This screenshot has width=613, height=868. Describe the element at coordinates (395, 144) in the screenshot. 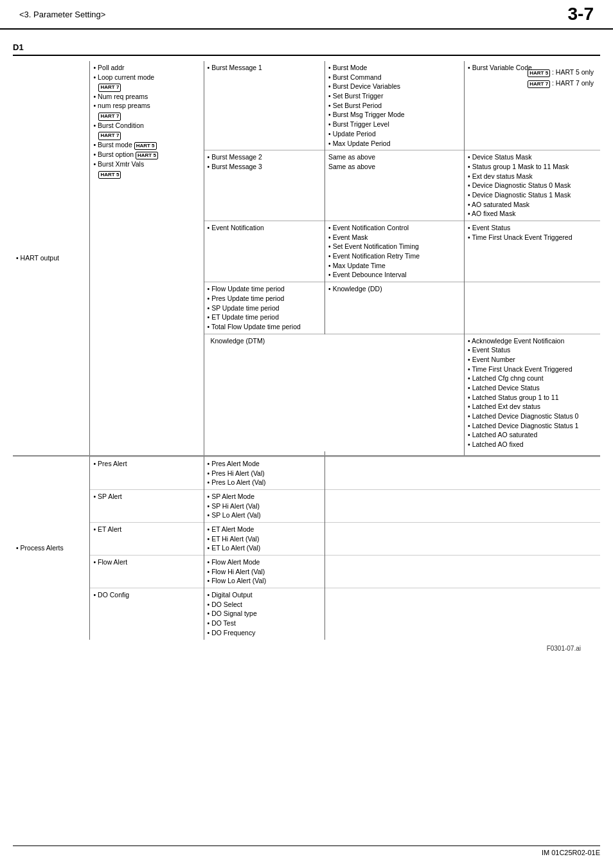

I see `max-update-period: Max Update Period` at that location.